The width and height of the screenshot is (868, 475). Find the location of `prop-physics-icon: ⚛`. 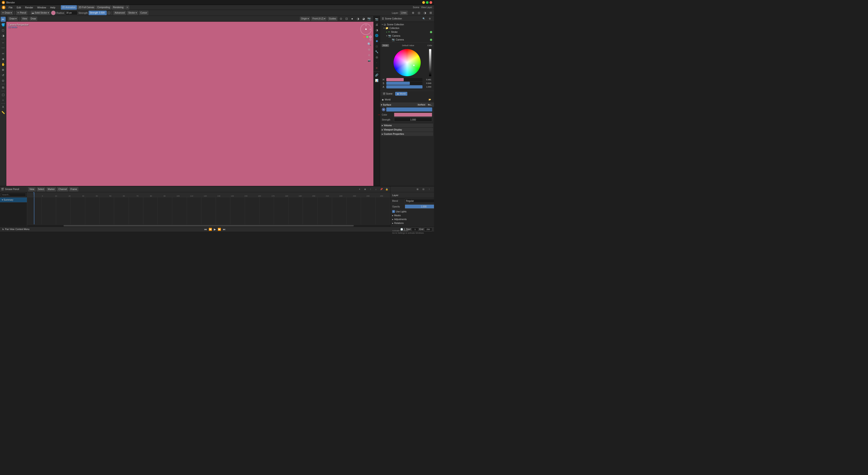

prop-physics-icon: ⚛ is located at coordinates (377, 68).